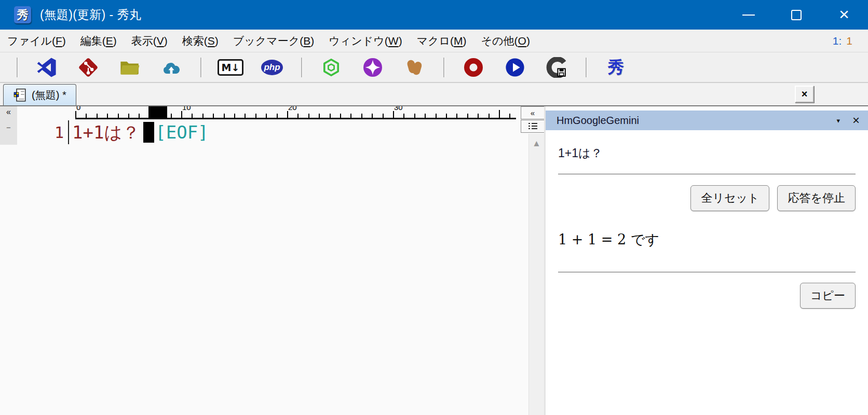  Describe the element at coordinates (434, 67) in the screenshot. I see `toolbar: M↓ php` at that location.